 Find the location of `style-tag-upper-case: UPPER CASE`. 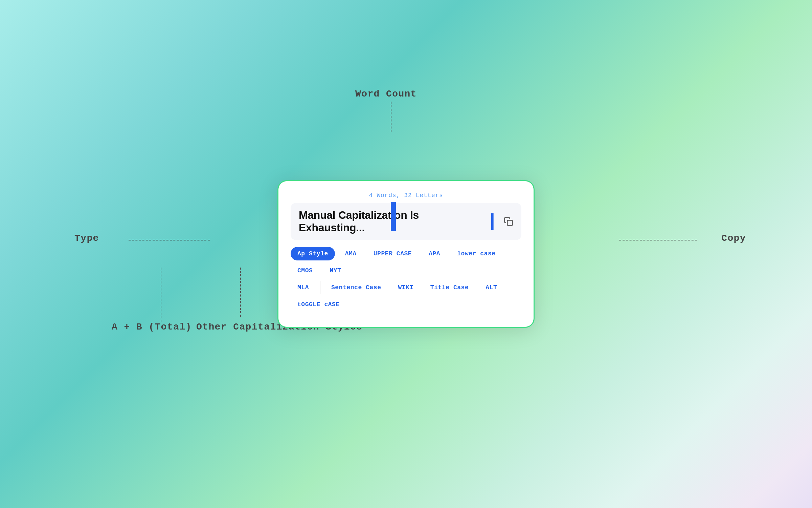

style-tag-upper-case: UPPER CASE is located at coordinates (392, 254).